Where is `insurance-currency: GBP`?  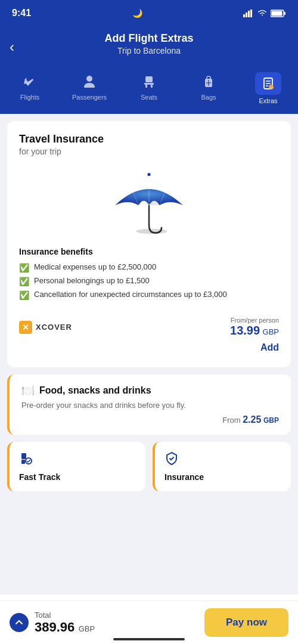 insurance-currency: GBP is located at coordinates (271, 332).